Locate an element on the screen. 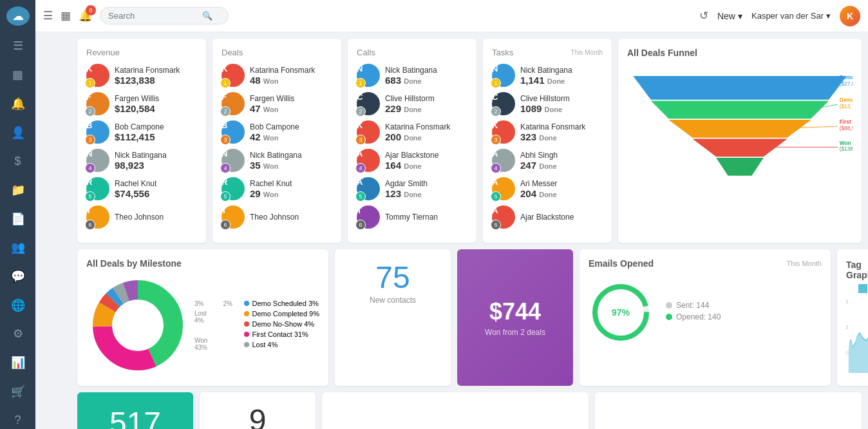  sidebar-item-help: ? is located at coordinates (18, 420).